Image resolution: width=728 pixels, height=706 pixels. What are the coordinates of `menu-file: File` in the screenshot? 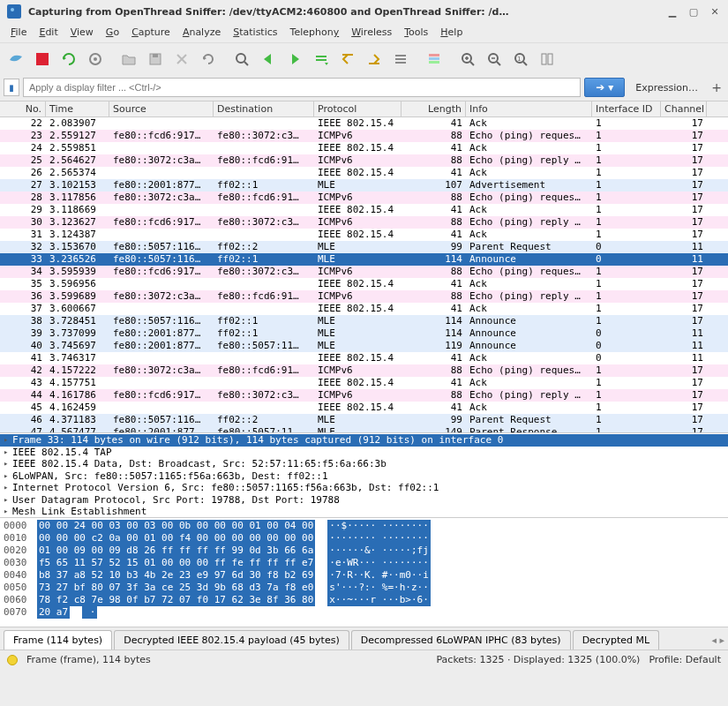 It's located at (19, 33).